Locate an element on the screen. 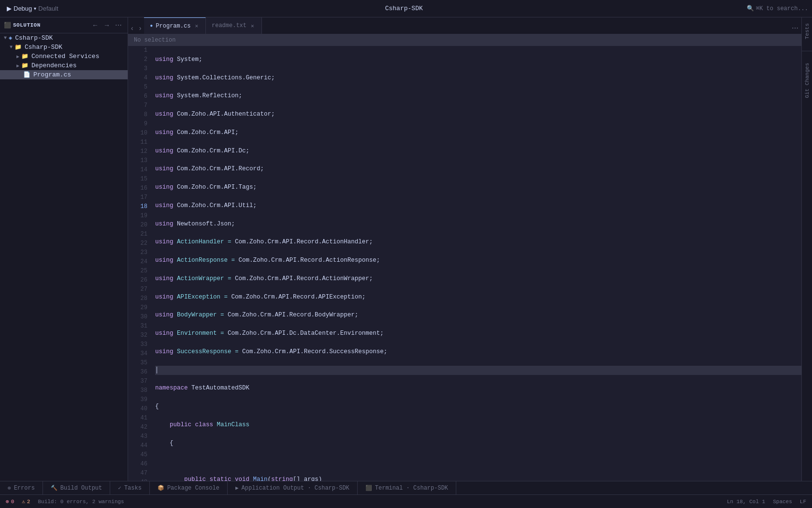 This screenshot has height=508, width=812. git-changes-tab: Git Changes is located at coordinates (807, 80).